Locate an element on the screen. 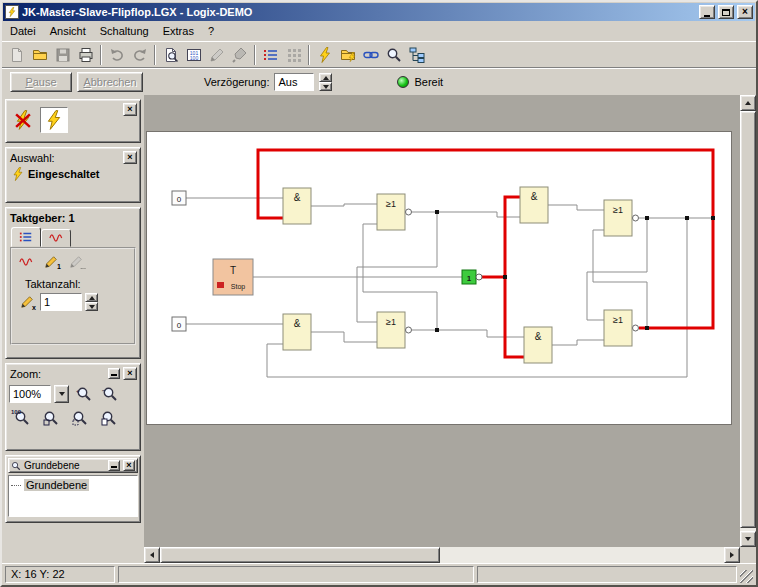 The image size is (758, 587). wire-and4-or4 is located at coordinates (578, 342).